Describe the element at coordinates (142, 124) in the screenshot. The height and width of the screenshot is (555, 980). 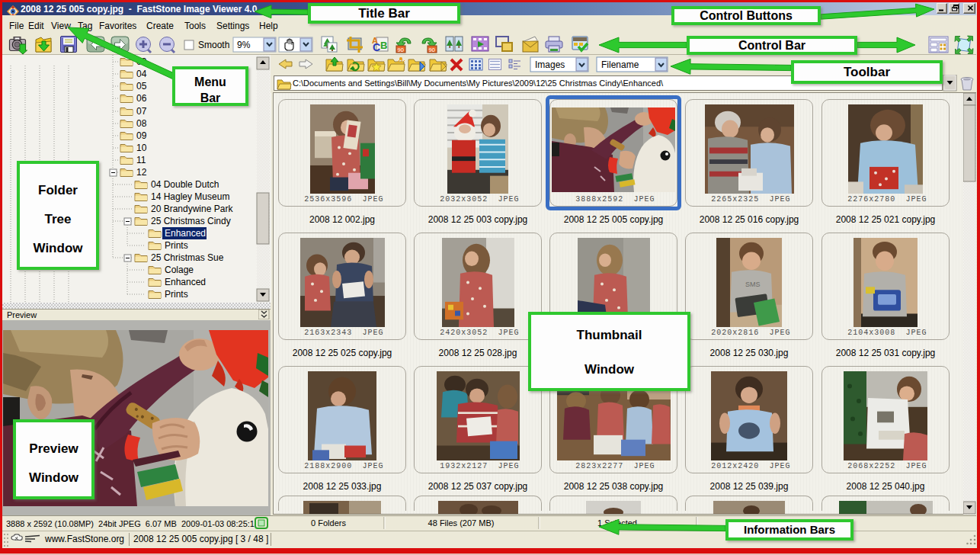
I see `svg-text: 08` at that location.